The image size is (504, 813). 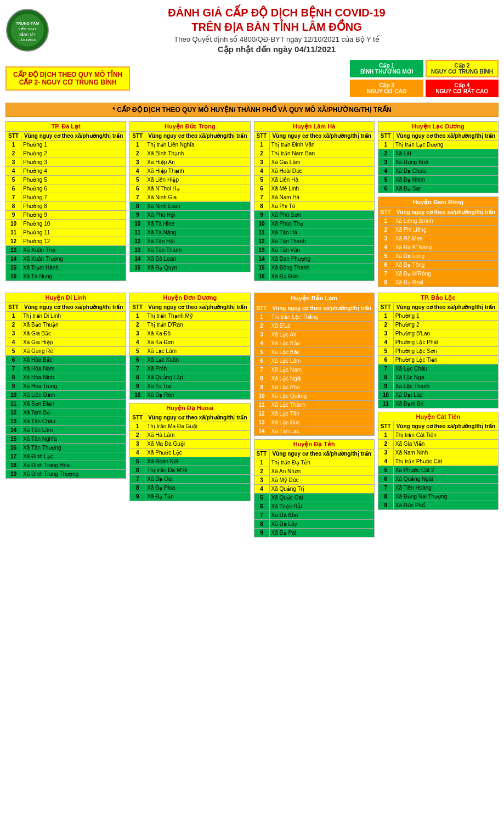 What do you see at coordinates (321, 489) in the screenshot?
I see `row-name: Xã Quảng Trị` at bounding box center [321, 489].